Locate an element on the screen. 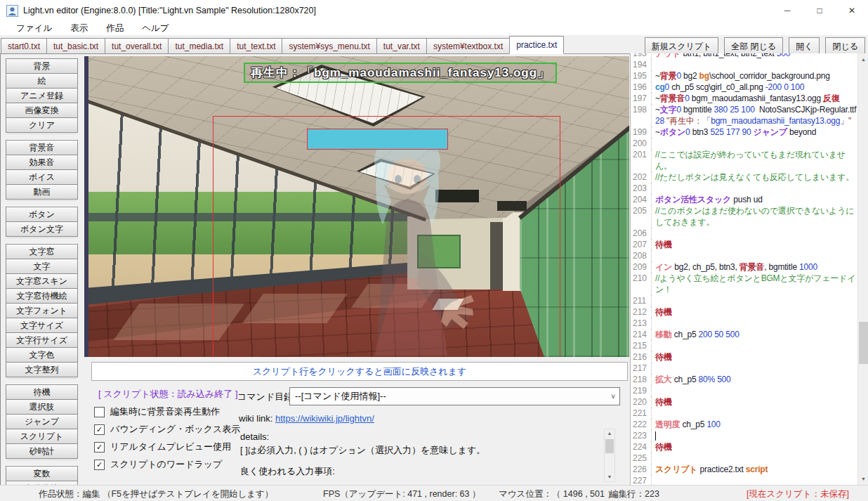  checkbox-row-2: ✓リアルタイムプレビュー使用 is located at coordinates (163, 447).